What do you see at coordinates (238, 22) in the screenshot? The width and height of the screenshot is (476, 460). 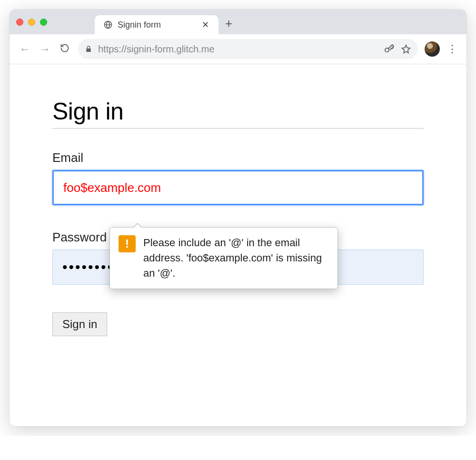 I see `tab-strip: Signin form ✕ +` at bounding box center [238, 22].